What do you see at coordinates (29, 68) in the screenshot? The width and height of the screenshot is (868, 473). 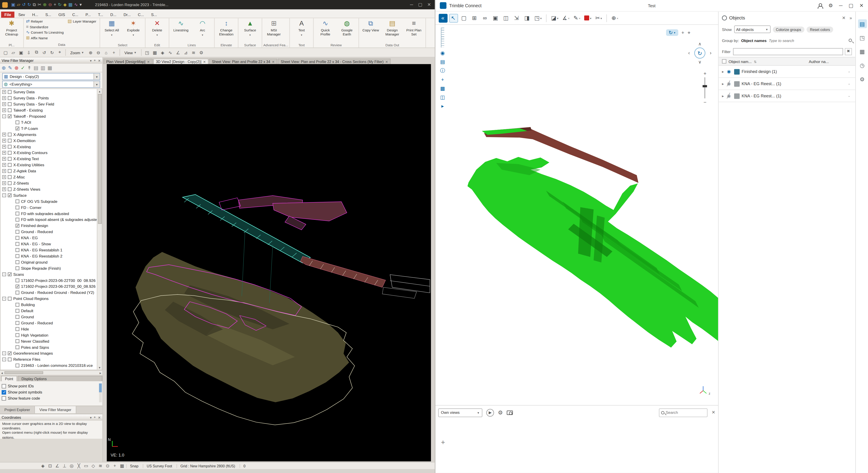 I see `move-up-icon: ↟` at bounding box center [29, 68].